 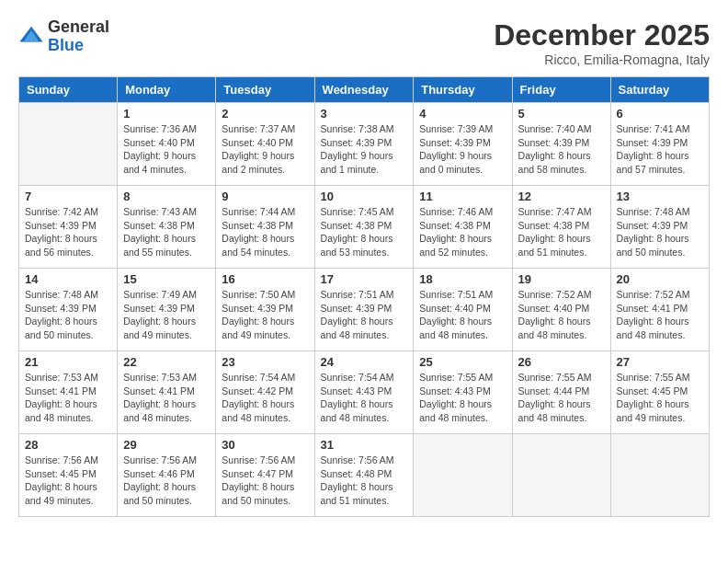 I want to click on logo-text: General Blue, so click(x=79, y=37).